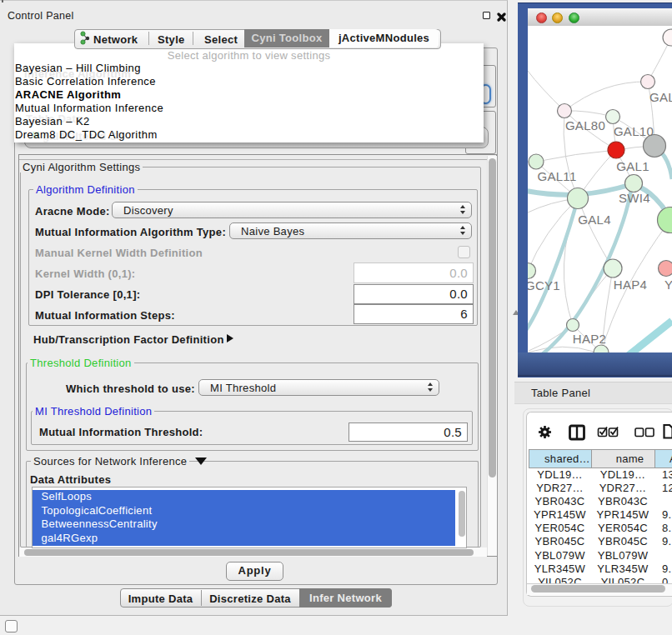 The width and height of the screenshot is (672, 635). What do you see at coordinates (589, 338) in the screenshot?
I see `svg-text: HAP2` at bounding box center [589, 338].